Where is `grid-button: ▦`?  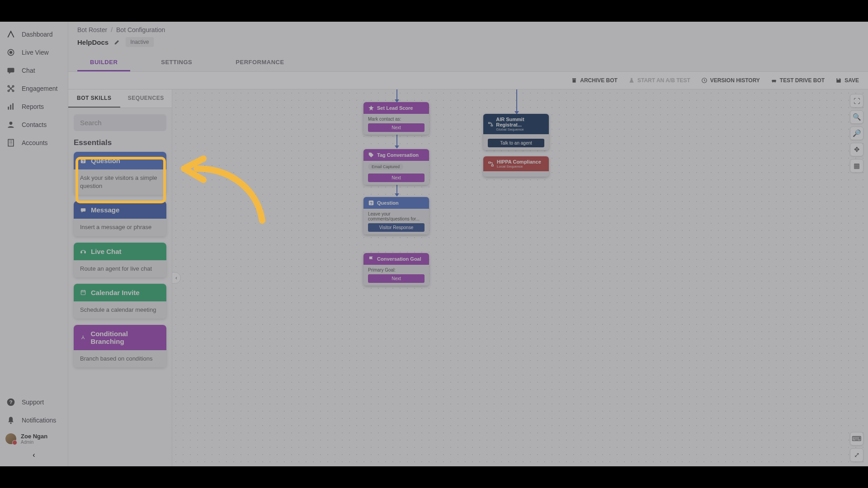
grid-button: ▦ is located at coordinates (857, 166).